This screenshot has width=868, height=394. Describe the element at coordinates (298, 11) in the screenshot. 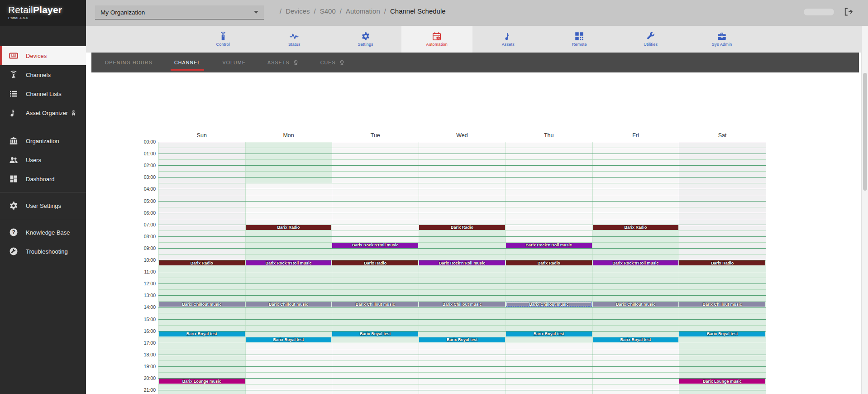

I see `breadcrumb-segment-devices: Devices` at that location.